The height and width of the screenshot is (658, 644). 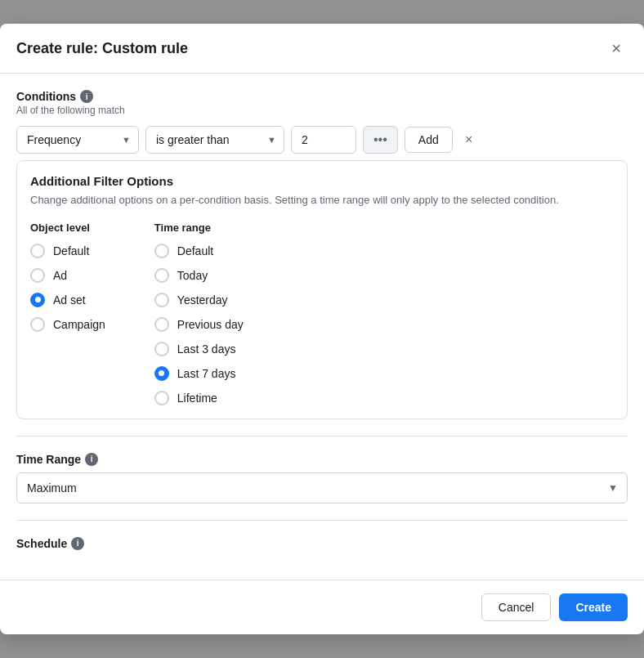 I want to click on object-level-ad-label: Ad, so click(x=60, y=275).